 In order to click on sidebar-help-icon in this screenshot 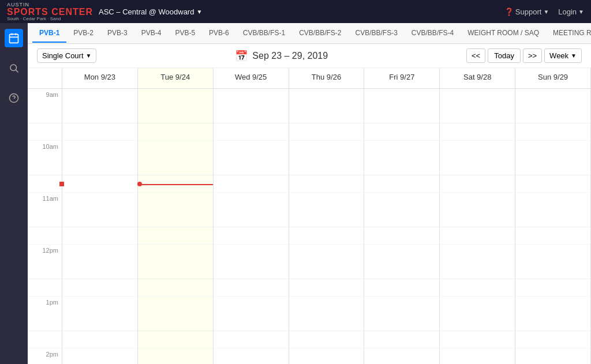, I will do `click(14, 98)`.